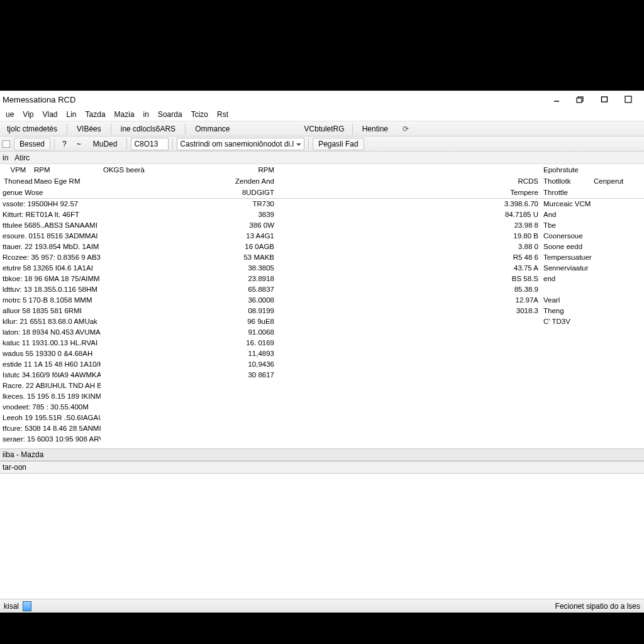 This screenshot has width=644, height=644. Describe the element at coordinates (322, 375) in the screenshot. I see `table-row: Istutc 34.160/9 fôlA9 4AWMKA30 8617` at that location.